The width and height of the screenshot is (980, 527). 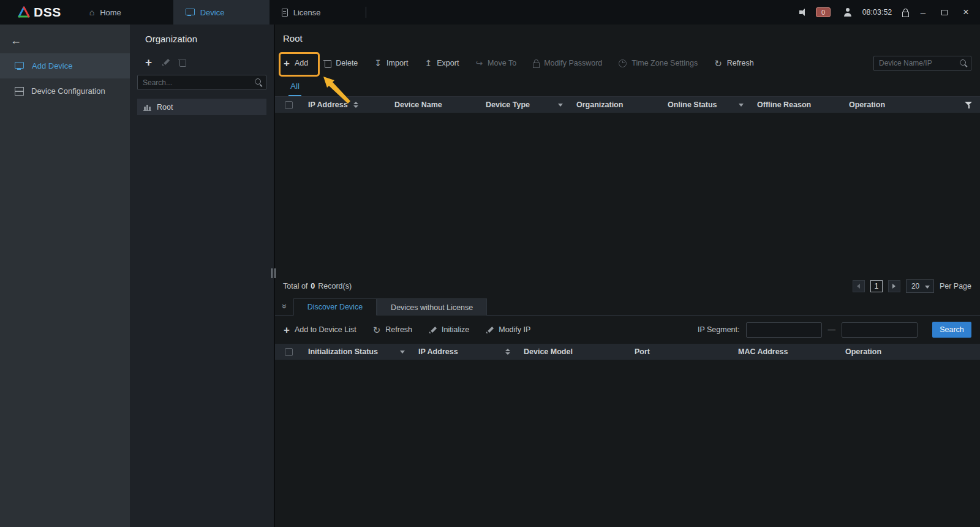 I want to click on organization-actions: +, so click(x=202, y=56).